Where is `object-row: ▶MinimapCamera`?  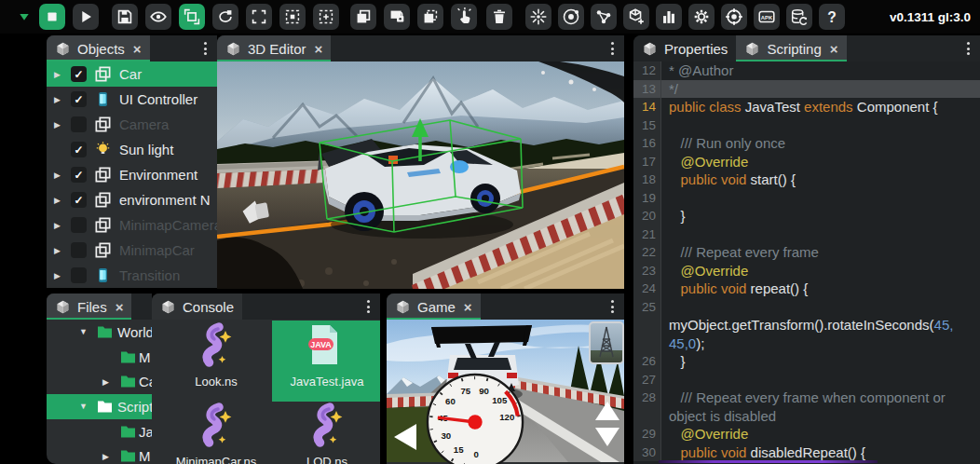
object-row: ▶MinimapCamera is located at coordinates (132, 225).